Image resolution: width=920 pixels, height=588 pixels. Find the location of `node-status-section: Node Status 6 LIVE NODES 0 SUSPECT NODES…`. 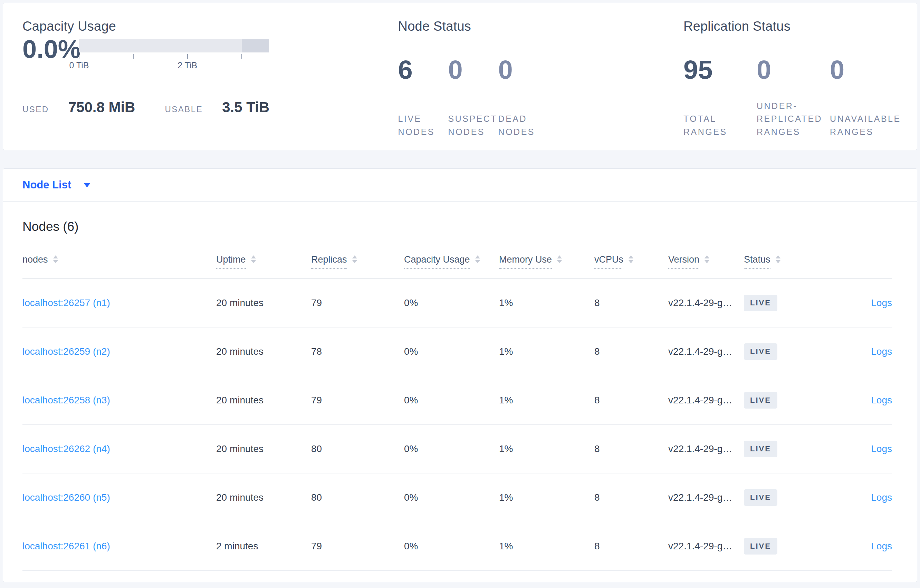

node-status-section: Node Status 6 LIVE NODES 0 SUSPECT NODES… is located at coordinates (541, 84).